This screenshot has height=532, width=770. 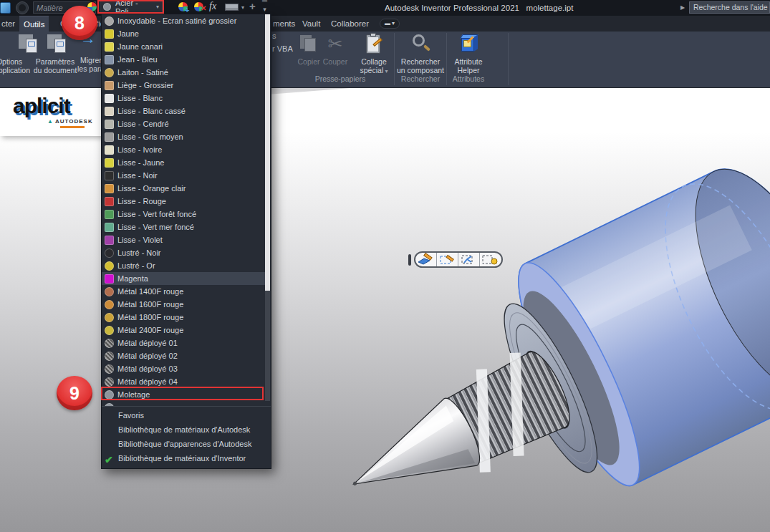 I want to click on material-item: Lisse - Jaune, so click(x=183, y=163).